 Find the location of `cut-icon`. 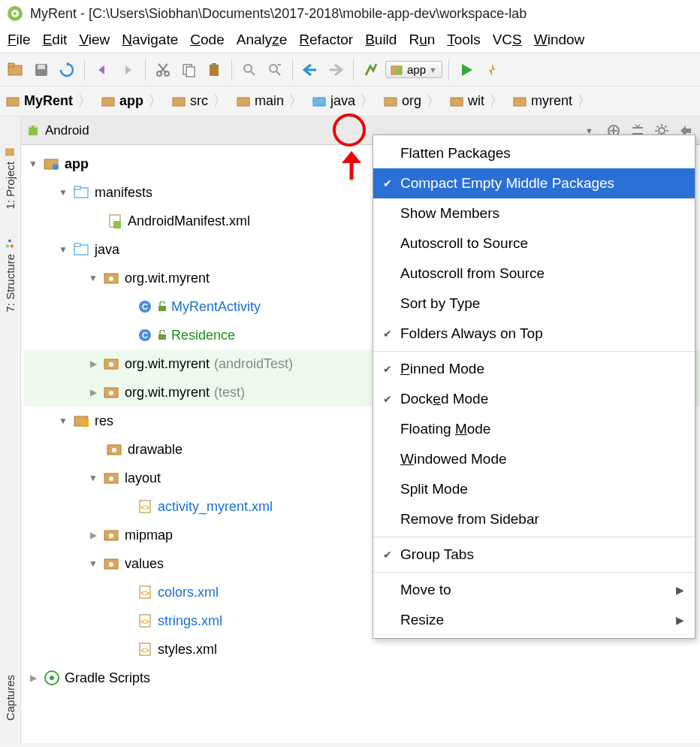

cut-icon is located at coordinates (163, 70).